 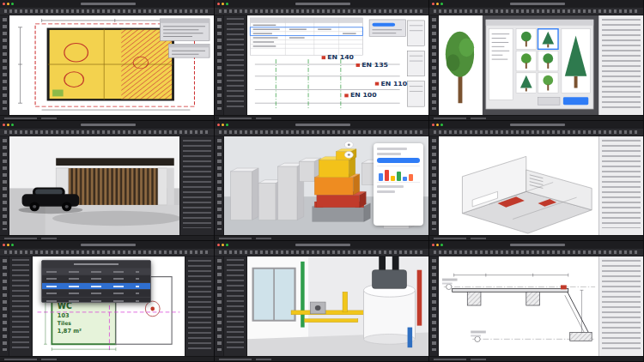 What do you see at coordinates (338, 65) in the screenshot?
I see `drawing-canvas: EN 140 EN 135 EN 110 EN 100` at bounding box center [338, 65].